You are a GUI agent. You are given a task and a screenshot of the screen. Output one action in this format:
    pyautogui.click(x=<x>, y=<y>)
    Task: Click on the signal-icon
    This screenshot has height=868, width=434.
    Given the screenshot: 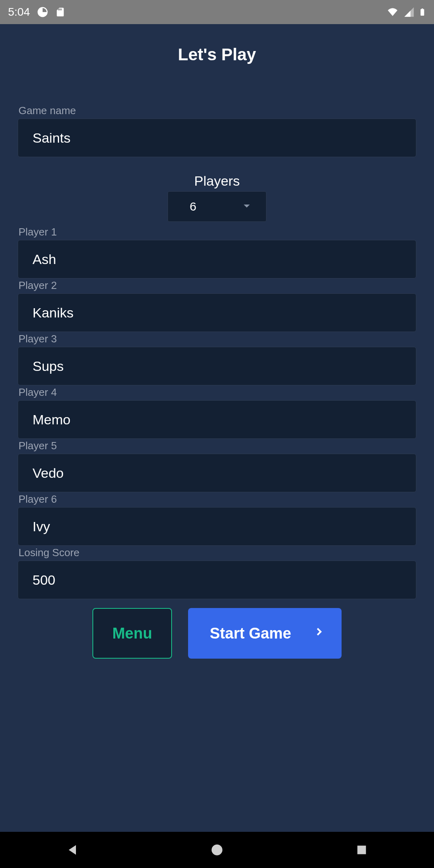 What is the action you would take?
    pyautogui.click(x=409, y=12)
    